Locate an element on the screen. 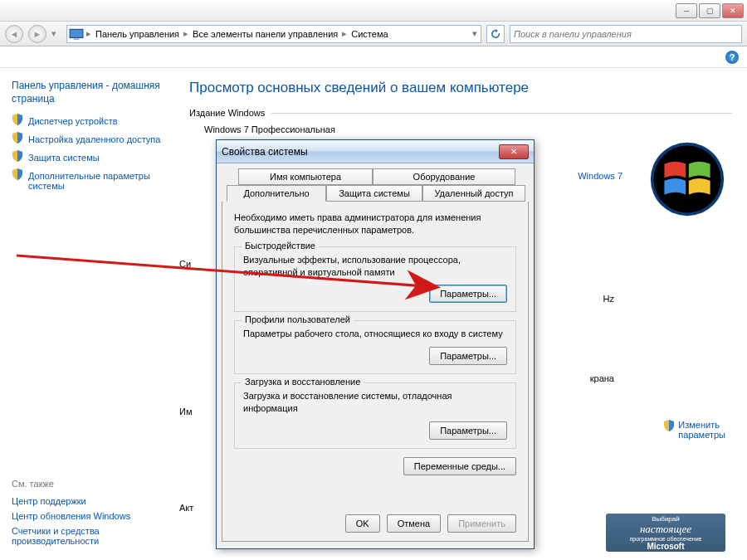  change-settings-link: Изменить параметры is located at coordinates (694, 430).